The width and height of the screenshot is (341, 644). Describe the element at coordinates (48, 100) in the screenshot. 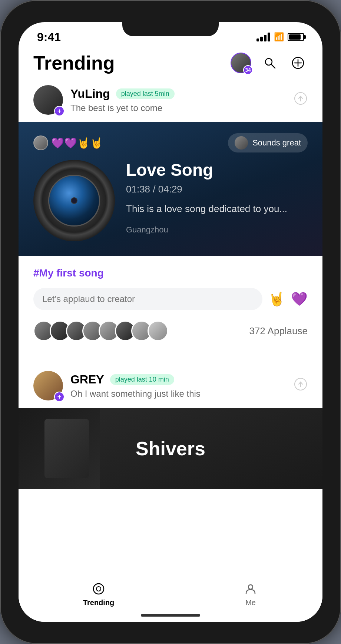

I see `yuling-avatar: +` at that location.